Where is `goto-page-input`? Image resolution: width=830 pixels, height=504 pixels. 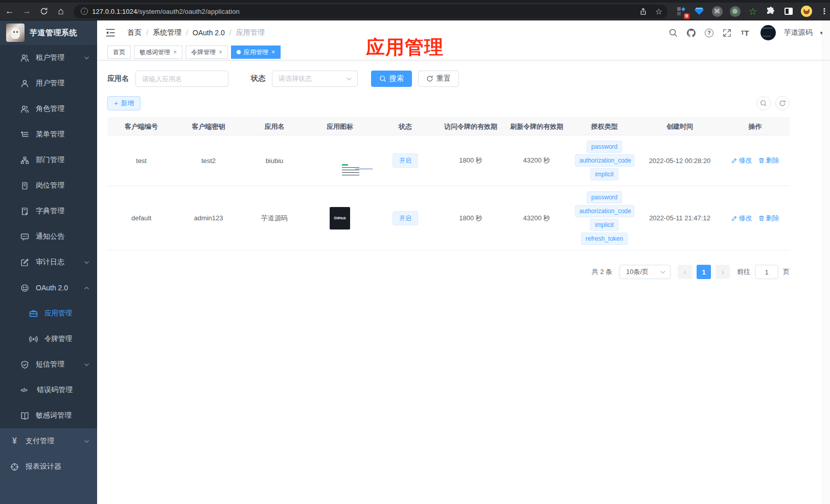
goto-page-input is located at coordinates (767, 272).